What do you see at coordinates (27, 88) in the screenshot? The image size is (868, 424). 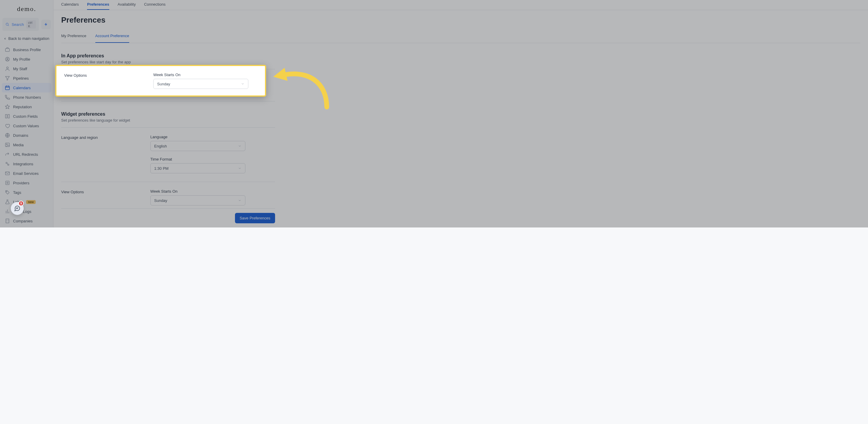 I see `sidebar-item-calendars: Calendars` at bounding box center [27, 88].